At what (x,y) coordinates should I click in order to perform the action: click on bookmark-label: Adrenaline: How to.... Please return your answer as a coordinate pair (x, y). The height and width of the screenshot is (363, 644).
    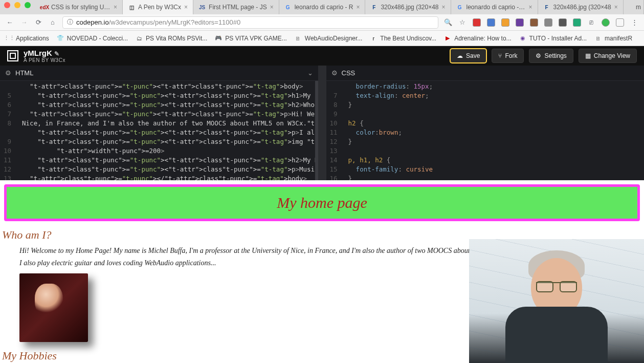
    Looking at the image, I should click on (483, 38).